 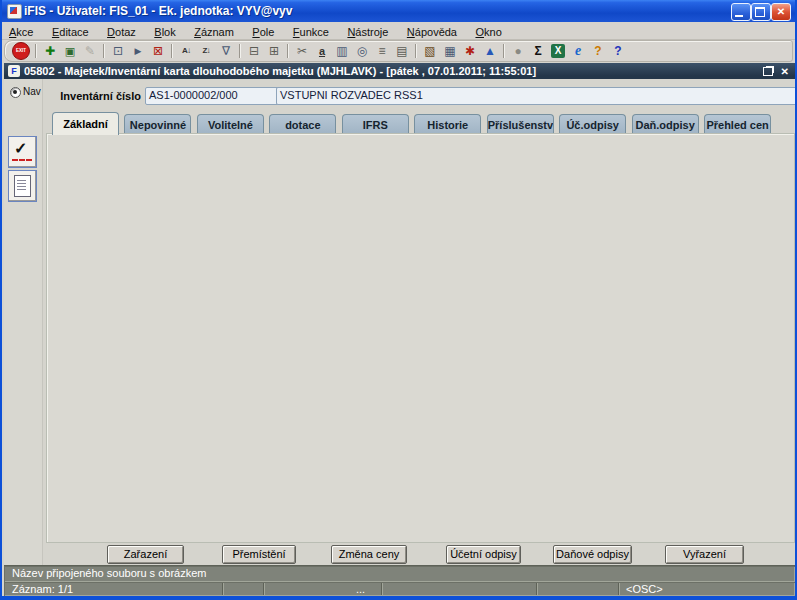 What do you see at coordinates (15, 92) in the screenshot?
I see `nav-radio-dot` at bounding box center [15, 92].